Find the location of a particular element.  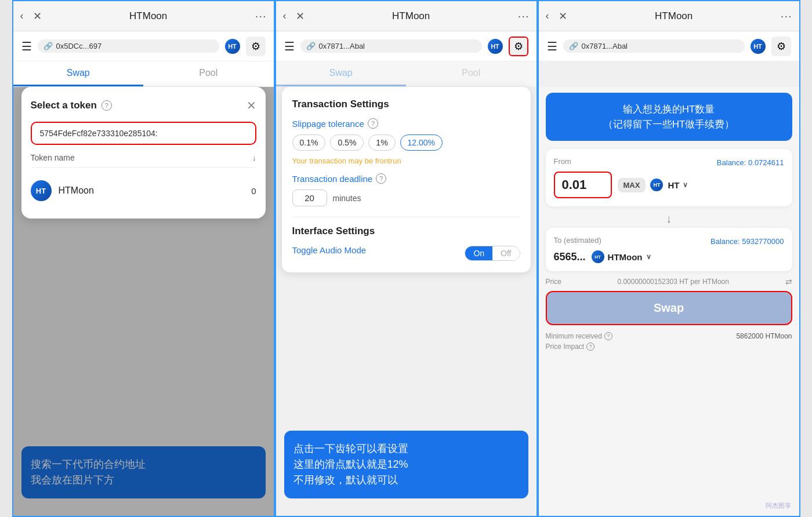

browser-more-3: ··· is located at coordinates (786, 16).